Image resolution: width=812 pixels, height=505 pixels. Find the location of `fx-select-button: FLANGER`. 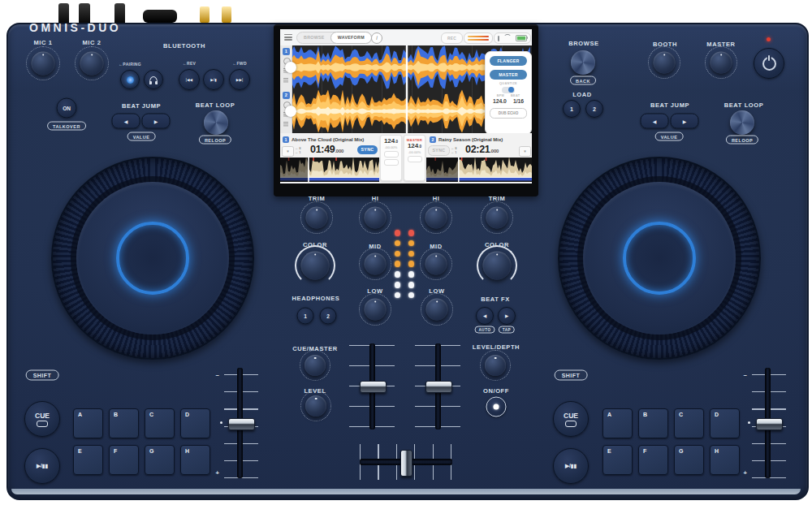

fx-select-button: FLANGER is located at coordinates (508, 61).